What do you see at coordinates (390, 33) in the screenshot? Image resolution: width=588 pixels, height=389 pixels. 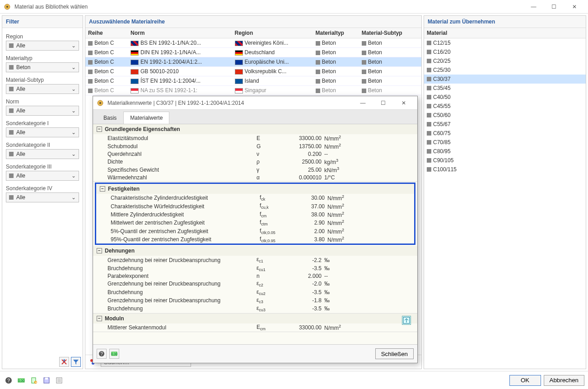 I see `series-col-header: Material-Subtyp` at bounding box center [390, 33].